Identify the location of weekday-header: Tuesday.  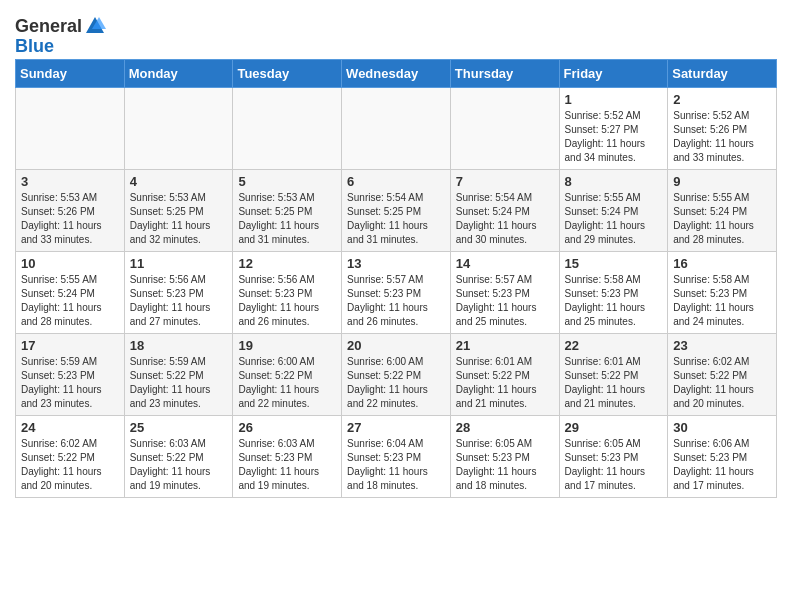
(288, 74).